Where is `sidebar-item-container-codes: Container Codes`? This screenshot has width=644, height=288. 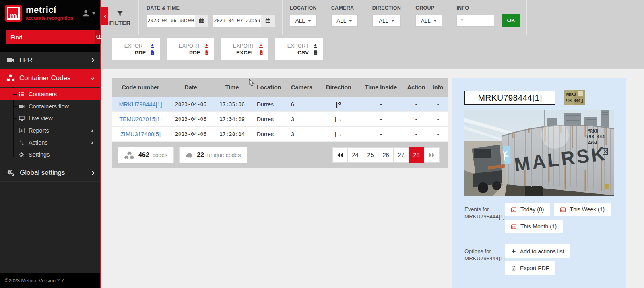
sidebar-item-container-codes: Container Codes is located at coordinates (50, 78).